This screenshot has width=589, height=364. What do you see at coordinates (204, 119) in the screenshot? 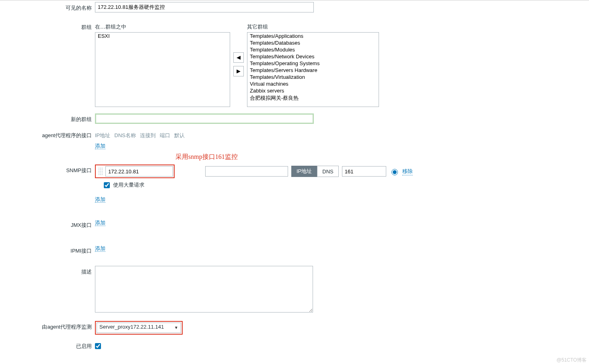
I see `field-new-group` at bounding box center [204, 119].